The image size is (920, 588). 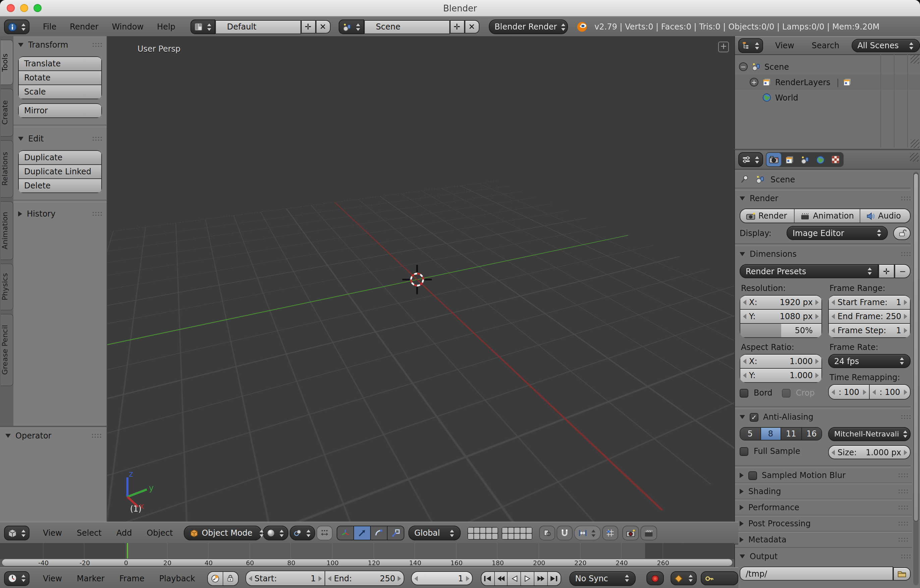 What do you see at coordinates (781, 361) in the screenshot?
I see `aspect-x-field: X:1.000` at bounding box center [781, 361].